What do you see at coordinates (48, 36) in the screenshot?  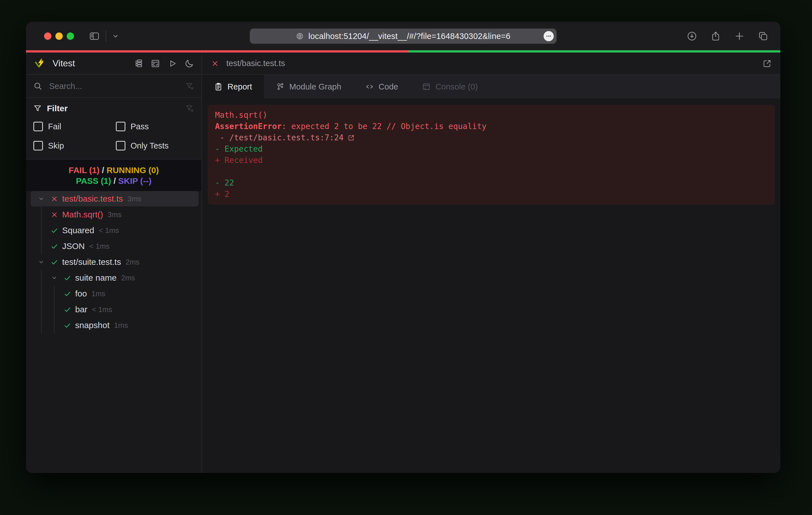 I see `close-button` at bounding box center [48, 36].